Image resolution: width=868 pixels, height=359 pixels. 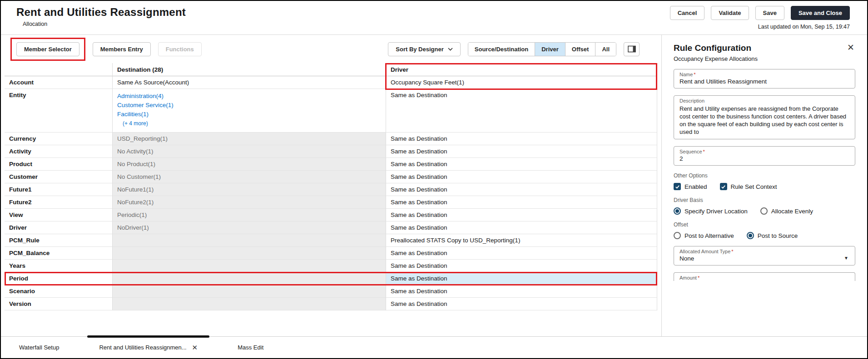 I want to click on page-subtitle: Allocation, so click(x=104, y=24).